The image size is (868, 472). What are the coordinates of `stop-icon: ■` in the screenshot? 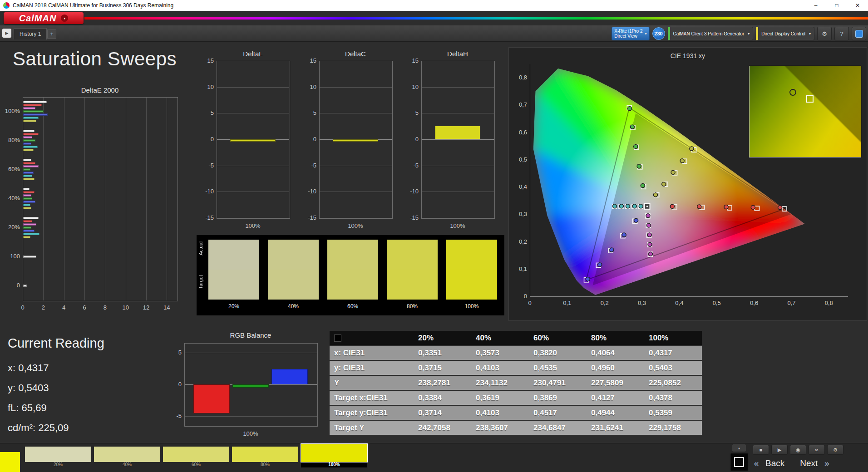 It's located at (761, 450).